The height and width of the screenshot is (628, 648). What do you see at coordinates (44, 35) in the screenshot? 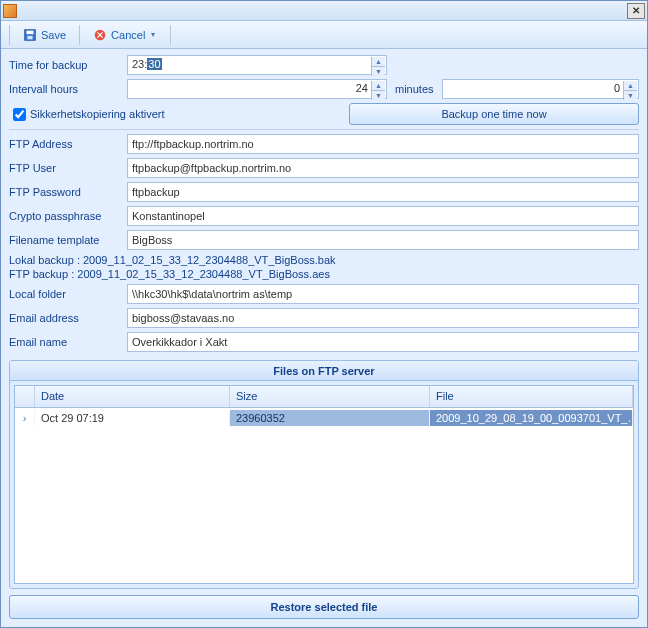
I see `save-button: Save` at bounding box center [44, 35].